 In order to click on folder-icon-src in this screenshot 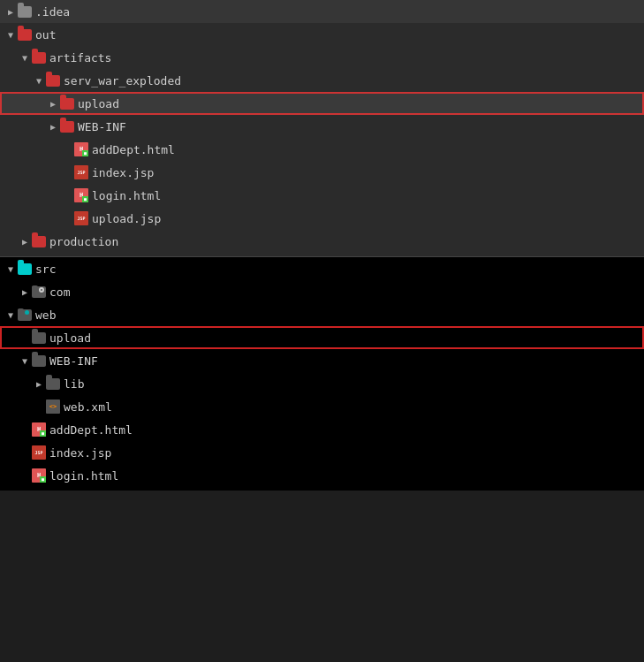, I will do `click(25, 269)`.